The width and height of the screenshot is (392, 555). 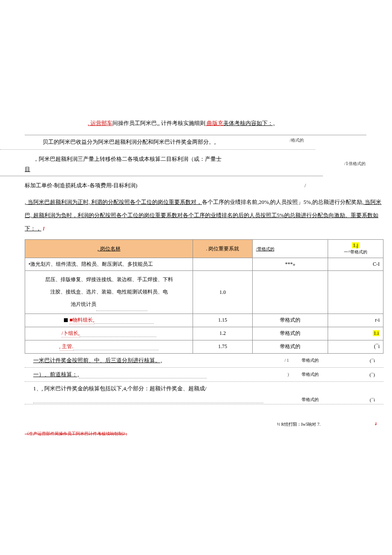 What do you see at coordinates (109, 249) in the screenshot?
I see `header-position-name: , 岗位名林` at bounding box center [109, 249].